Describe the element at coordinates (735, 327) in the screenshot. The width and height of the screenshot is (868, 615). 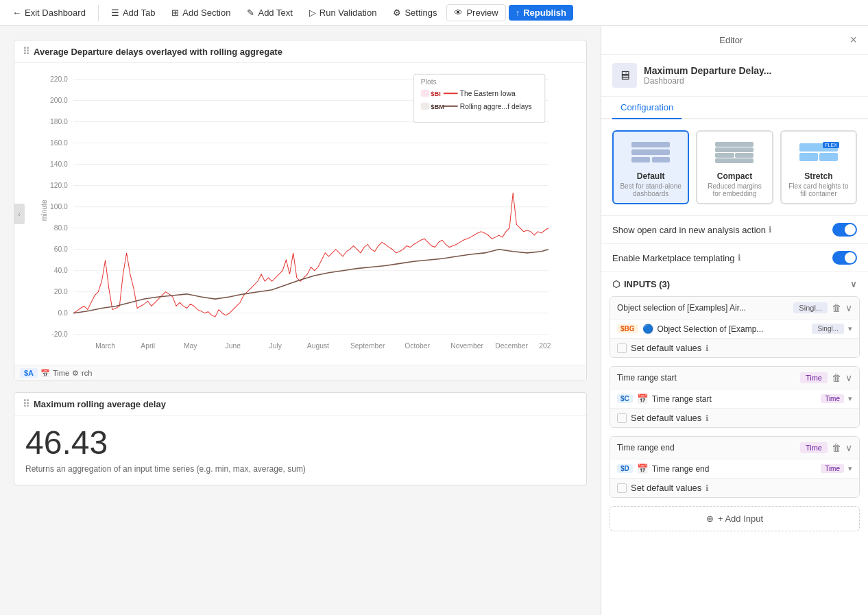
I see `input-group-object-selection: Object selection of [Examples] Air... Si…` at that location.